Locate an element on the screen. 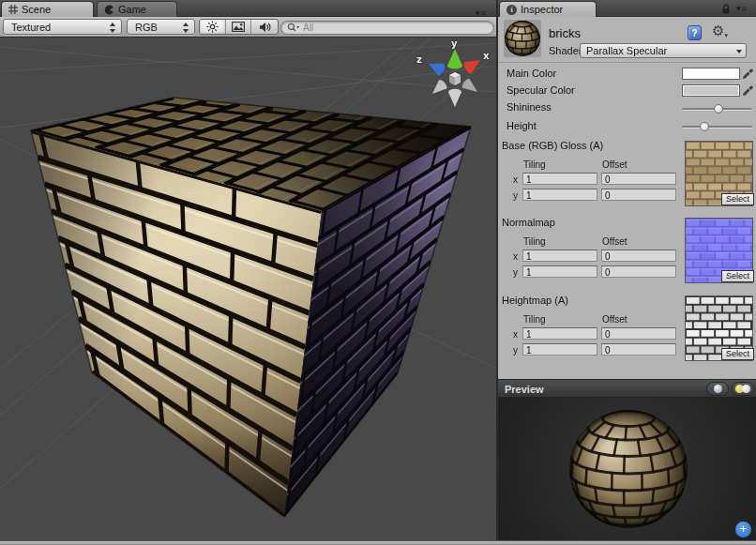  game-icon is located at coordinates (109, 9).